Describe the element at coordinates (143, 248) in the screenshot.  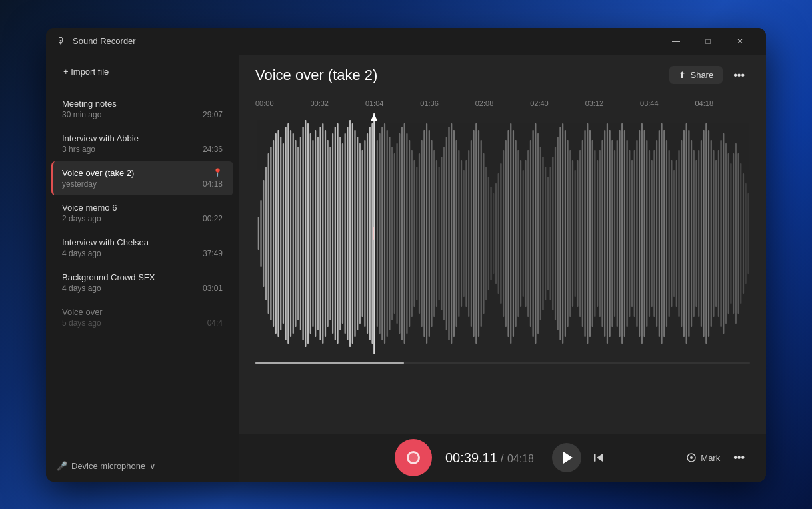
I see `list-item: Interview with Chelsea 4 days ago 37:49` at that location.